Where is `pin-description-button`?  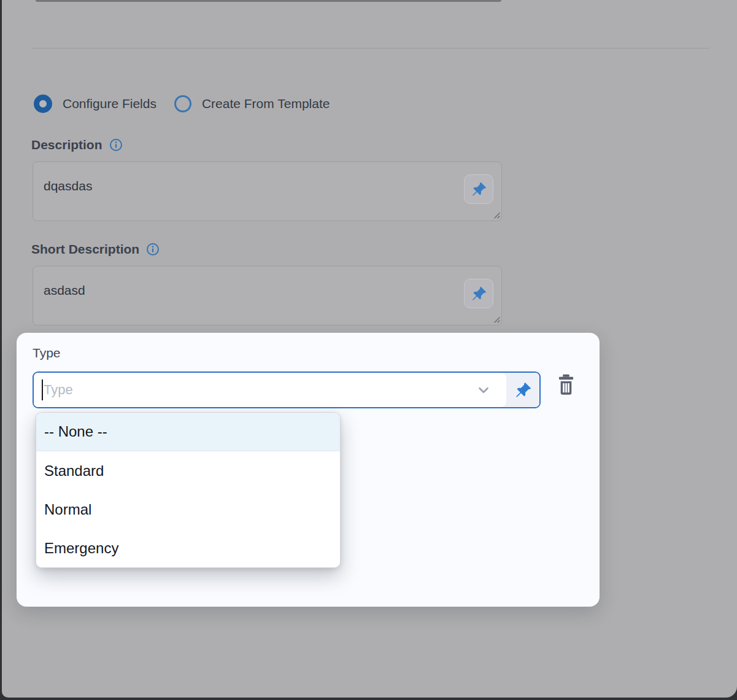
pin-description-button is located at coordinates (479, 189).